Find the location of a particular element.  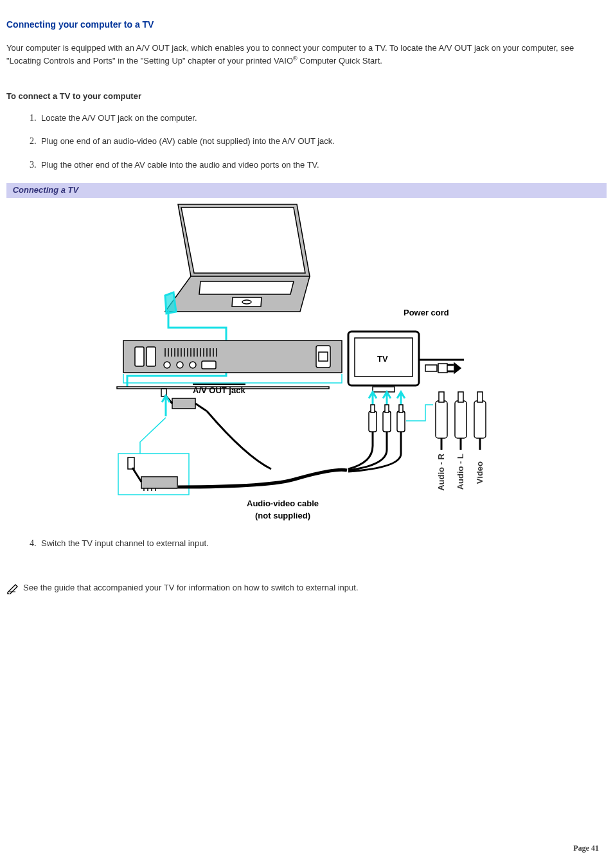

step-2-text: Plug one end of an audio-video (AV) cabl… is located at coordinates (188, 141).